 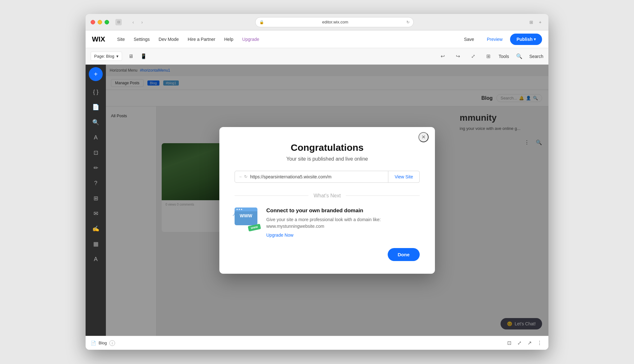 What do you see at coordinates (488, 56) in the screenshot?
I see `grid-icon: ⊞` at bounding box center [488, 56].